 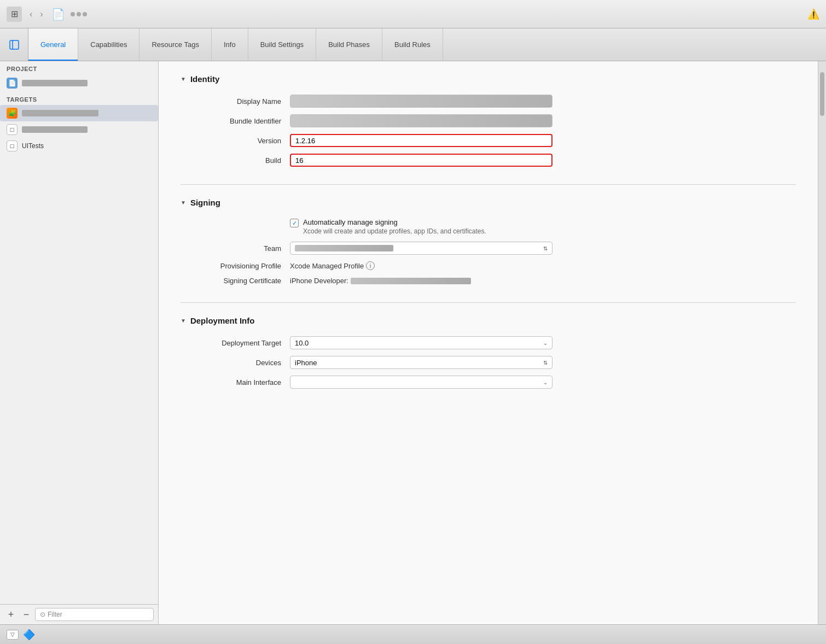 I want to click on build-row: Build, so click(x=488, y=160).